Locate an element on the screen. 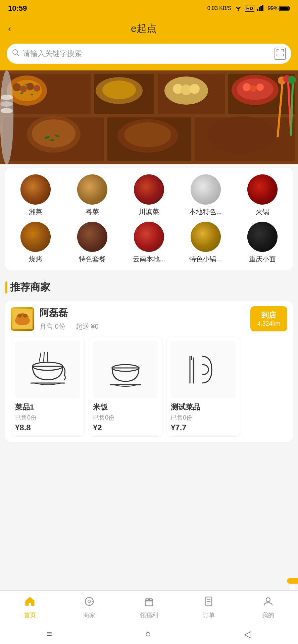 This screenshot has width=298, height=644. category-item-noodle: 重庆小面 is located at coordinates (262, 243).